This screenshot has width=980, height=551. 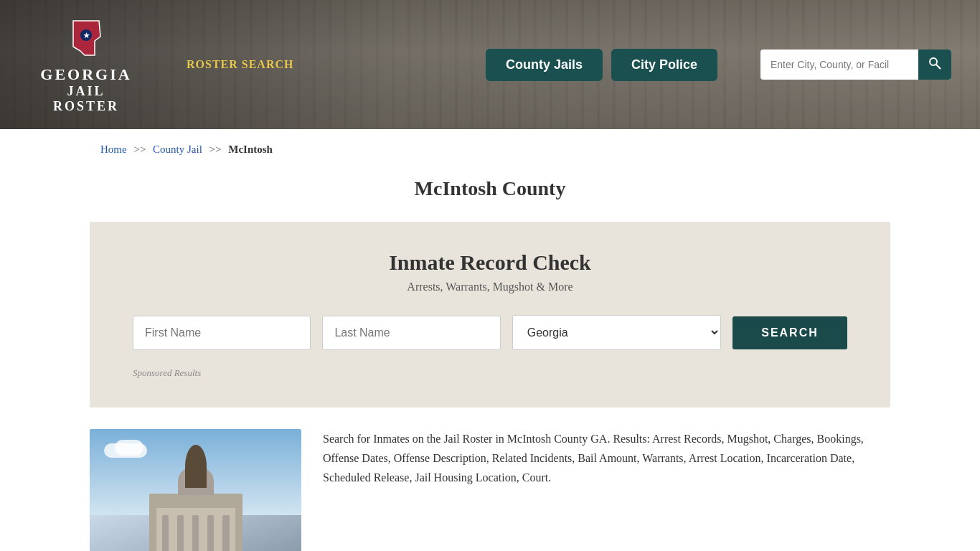 What do you see at coordinates (86, 92) in the screenshot?
I see `logo-jail: JAIL` at bounding box center [86, 92].